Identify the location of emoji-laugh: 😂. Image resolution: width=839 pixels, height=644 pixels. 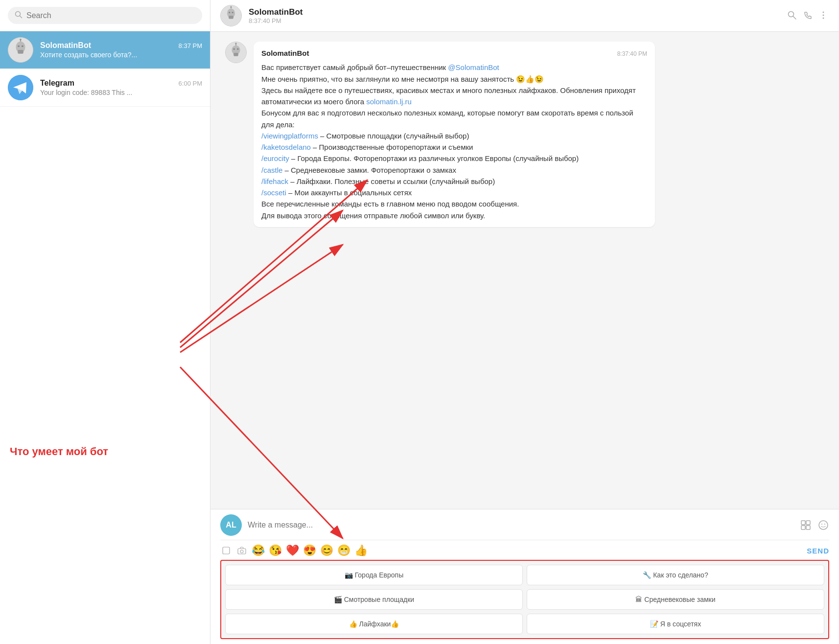
(258, 551).